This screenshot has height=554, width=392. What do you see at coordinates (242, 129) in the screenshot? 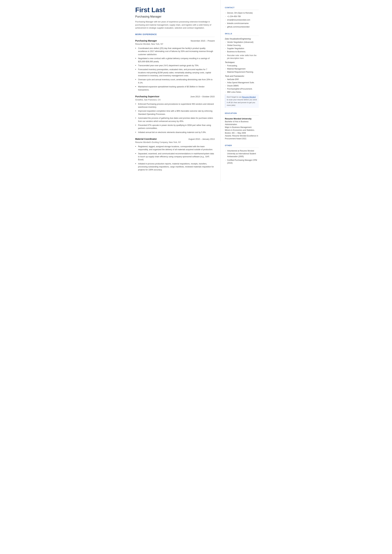
I see `education-block: Resume Worded University Bachelor of Art…` at bounding box center [242, 129].